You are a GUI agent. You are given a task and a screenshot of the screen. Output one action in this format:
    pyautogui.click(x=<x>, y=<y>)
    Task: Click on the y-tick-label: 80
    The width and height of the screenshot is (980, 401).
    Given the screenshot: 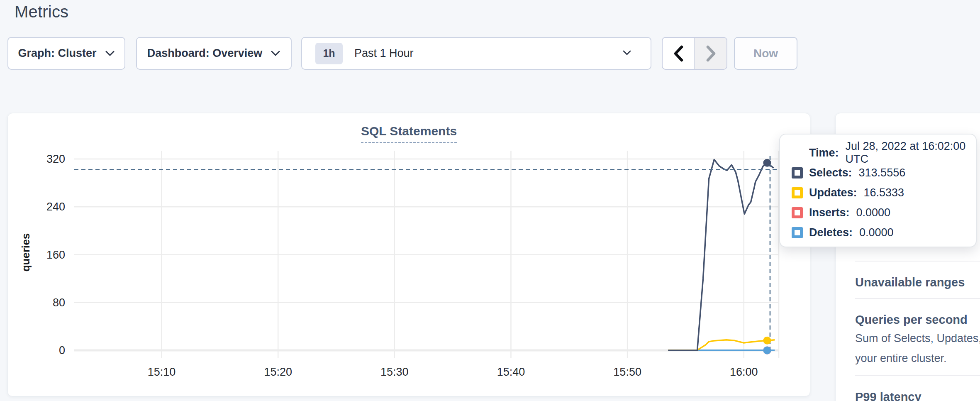 What is the action you would take?
    pyautogui.click(x=59, y=303)
    